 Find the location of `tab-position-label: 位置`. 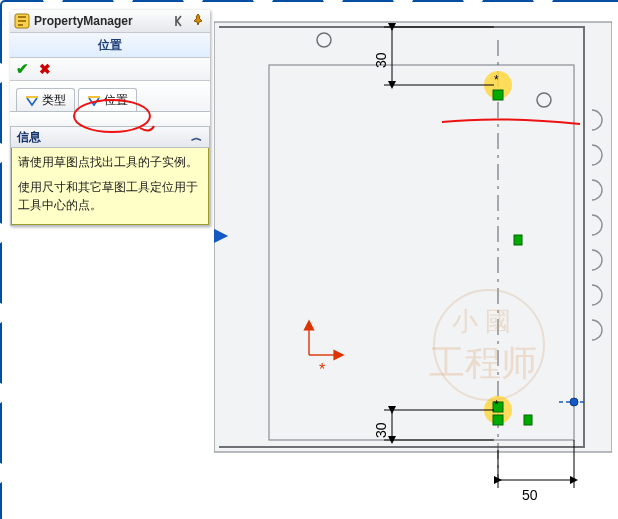

tab-position-label: 位置 is located at coordinates (116, 100).